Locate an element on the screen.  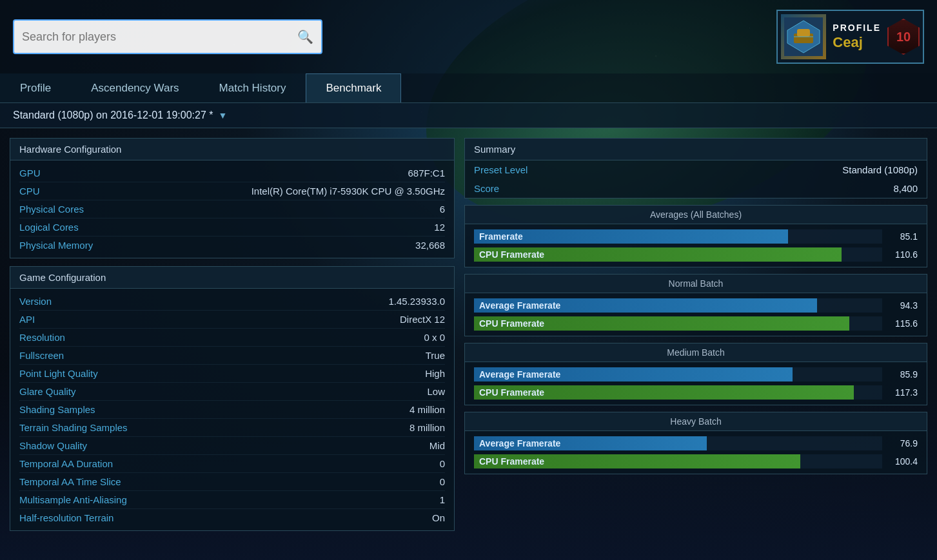
game-config-row: Fullscreen True is located at coordinates (232, 356).